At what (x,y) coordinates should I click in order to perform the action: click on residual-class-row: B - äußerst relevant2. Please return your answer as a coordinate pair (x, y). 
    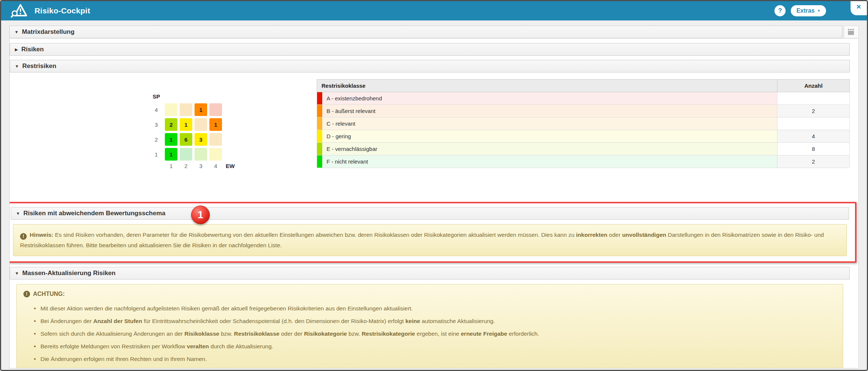
    Looking at the image, I should click on (584, 111).